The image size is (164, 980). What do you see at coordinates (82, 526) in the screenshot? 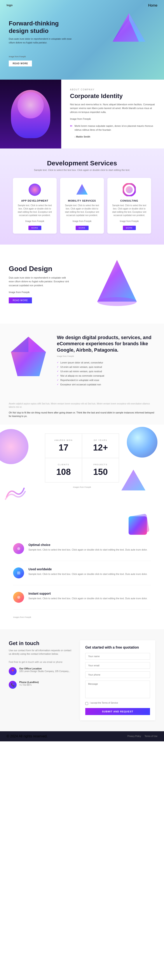
I see `features-shape` at bounding box center [82, 526].